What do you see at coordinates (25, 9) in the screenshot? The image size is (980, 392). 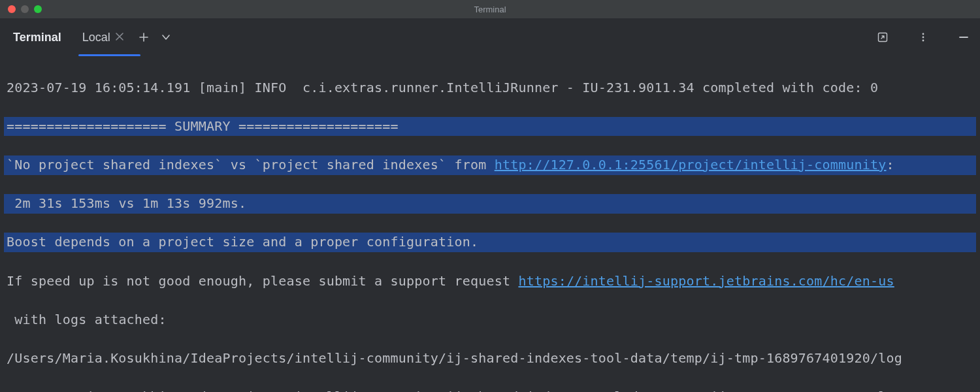 I see `window-minimize-button` at bounding box center [25, 9].